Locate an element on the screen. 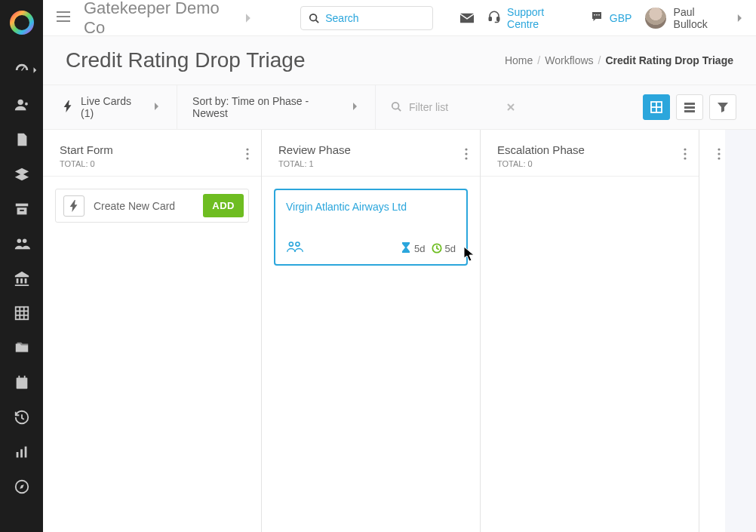  live-cards-label: Live Cards (1) is located at coordinates (113, 107).